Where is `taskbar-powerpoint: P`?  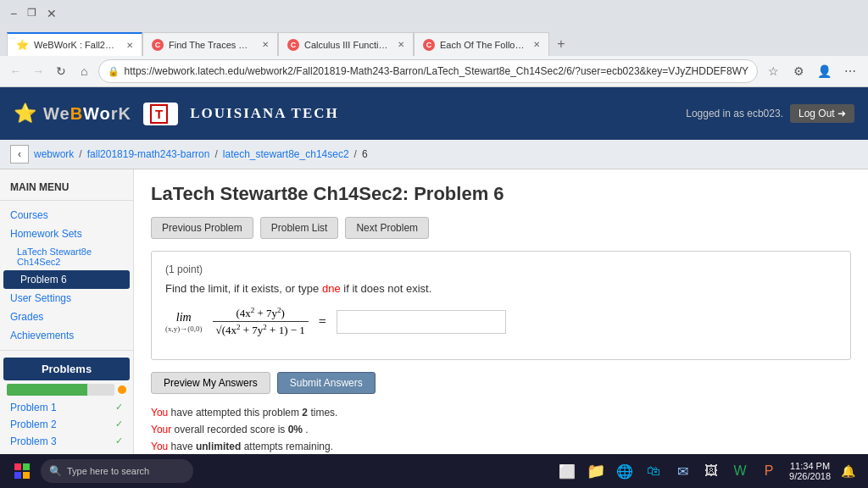
taskbar-powerpoint: P is located at coordinates (769, 471).